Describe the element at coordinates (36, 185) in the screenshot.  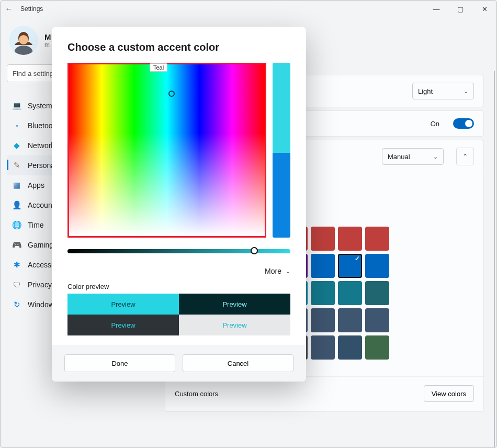
I see `nav-label: Apps` at that location.